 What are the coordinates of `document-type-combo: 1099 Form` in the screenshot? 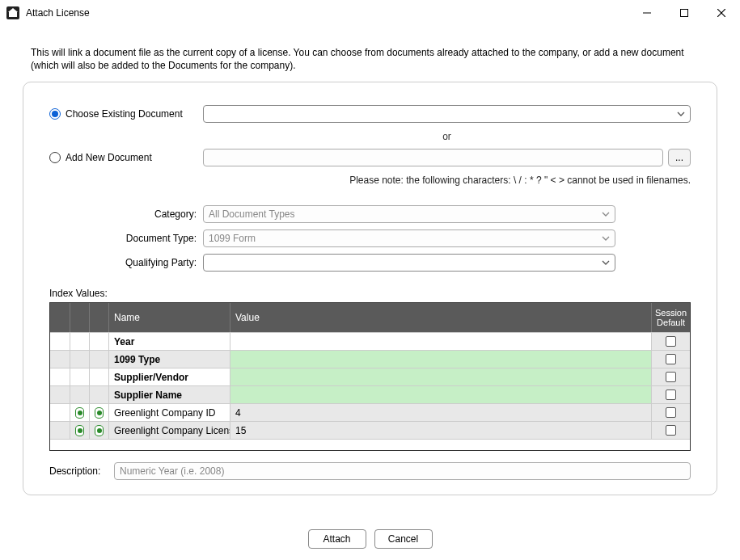 It's located at (409, 238).